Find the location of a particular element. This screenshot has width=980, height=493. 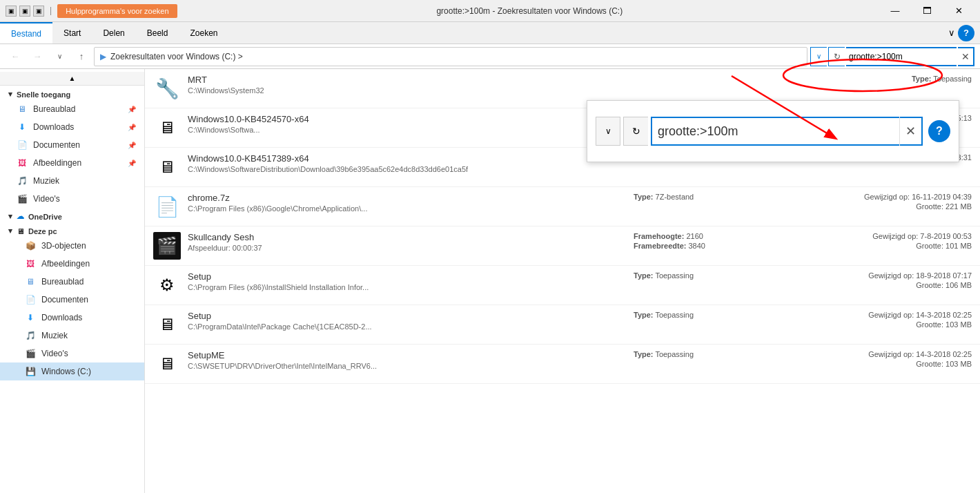

sidebar-afbeeldingen-label: Afbeeldingen is located at coordinates (57, 163).